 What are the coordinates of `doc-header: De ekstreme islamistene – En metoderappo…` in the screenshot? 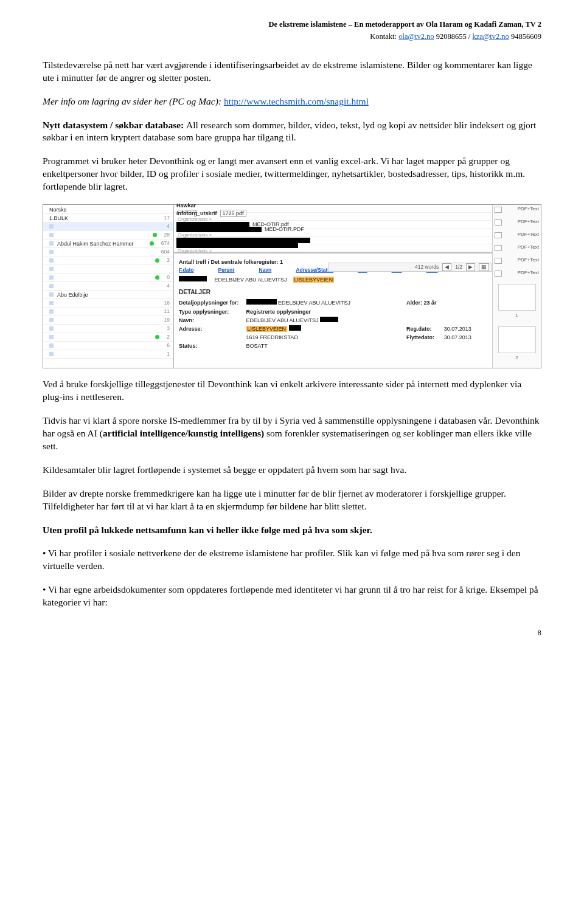 It's located at (292, 30).